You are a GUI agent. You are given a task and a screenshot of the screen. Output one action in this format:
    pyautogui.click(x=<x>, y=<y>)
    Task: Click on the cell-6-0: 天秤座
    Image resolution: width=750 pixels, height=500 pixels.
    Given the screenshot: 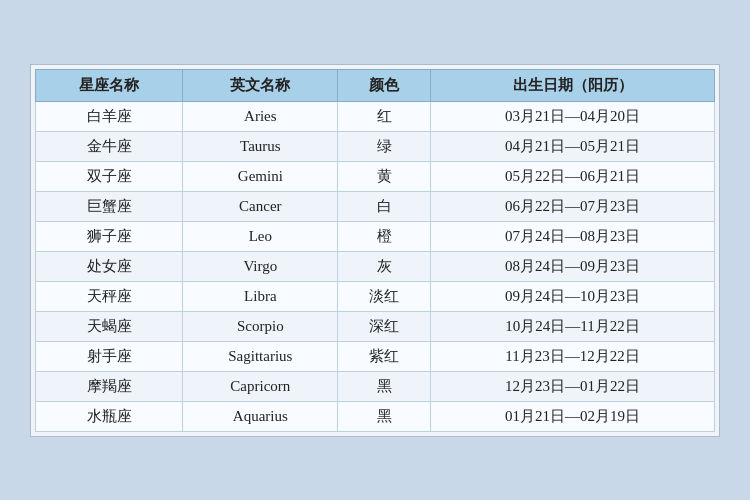 What is the action you would take?
    pyautogui.click(x=110, y=296)
    